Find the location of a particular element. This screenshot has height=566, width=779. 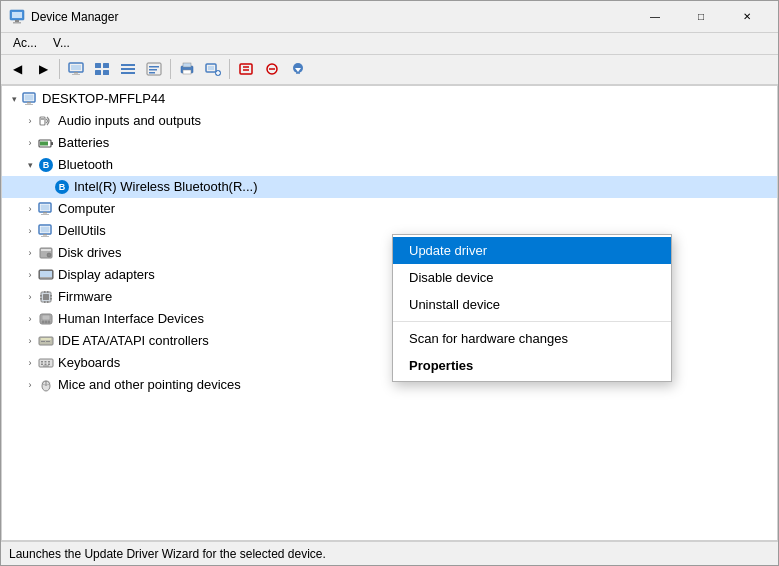

keyboards-label: Keyboards is located at coordinates (89, 362).